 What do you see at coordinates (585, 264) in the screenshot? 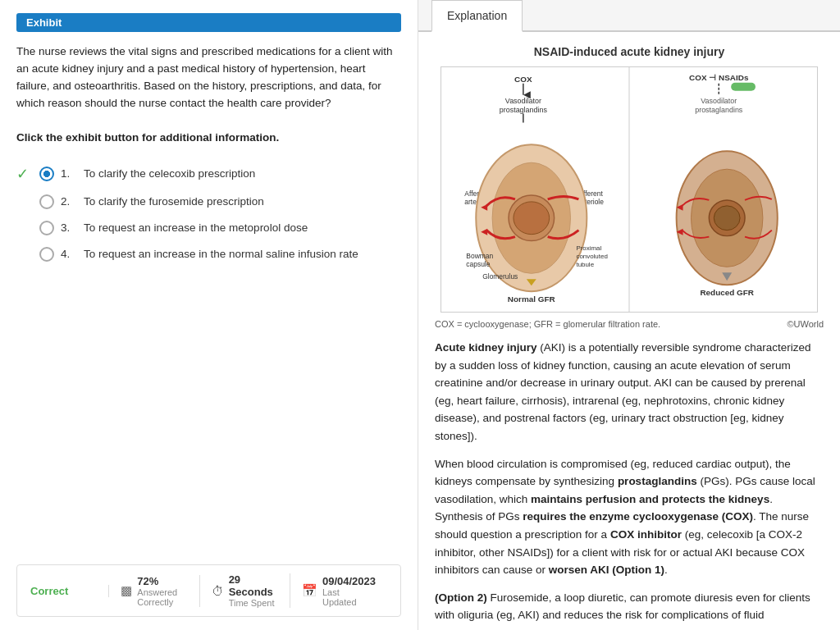
I see `svg-text: tubule` at bounding box center [585, 264].